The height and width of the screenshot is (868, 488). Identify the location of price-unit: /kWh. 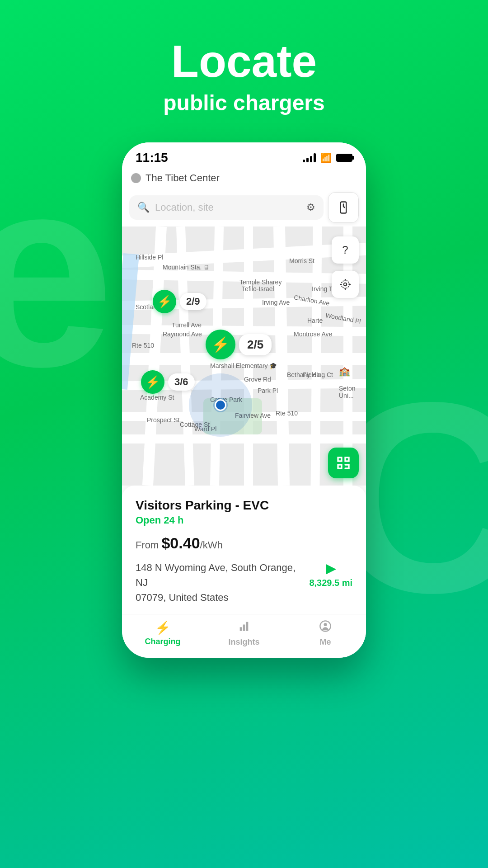
(211, 545).